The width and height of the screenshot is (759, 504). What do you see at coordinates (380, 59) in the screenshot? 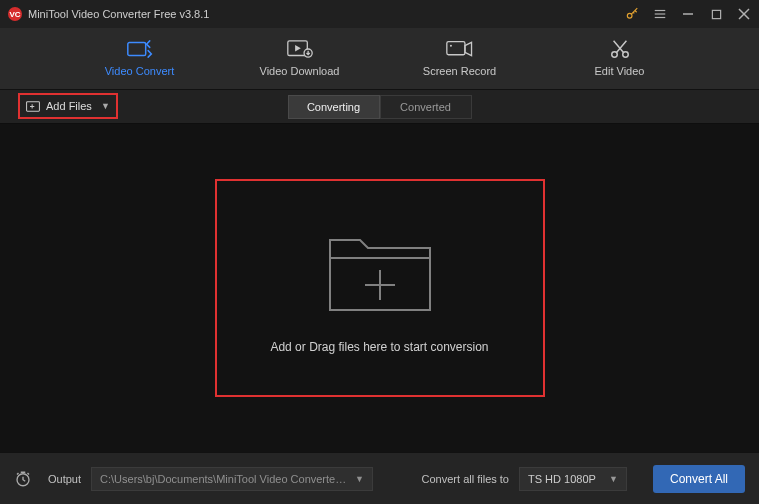
I see `main-tabs: Video Convert Video Download Screen Reco…` at bounding box center [380, 59].